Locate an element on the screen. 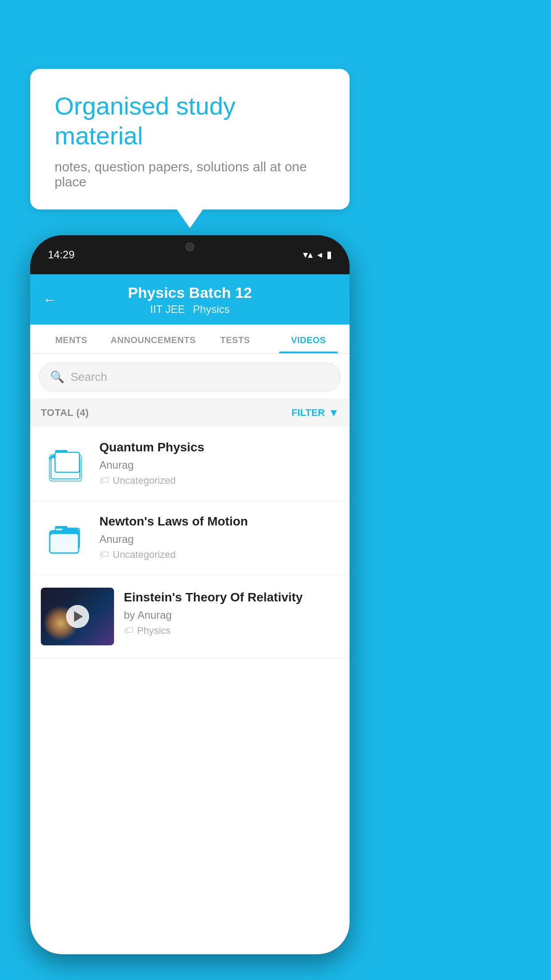  tab-videos: VIDEOS is located at coordinates (309, 339).